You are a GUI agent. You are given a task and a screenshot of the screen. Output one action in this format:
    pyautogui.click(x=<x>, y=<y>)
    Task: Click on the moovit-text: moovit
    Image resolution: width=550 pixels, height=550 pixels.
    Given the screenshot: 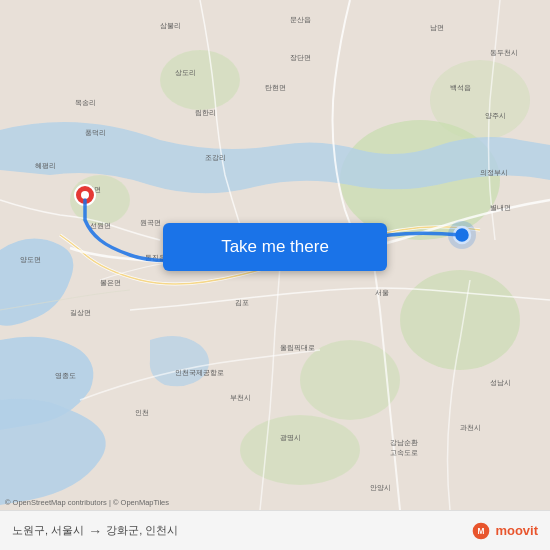 What is the action you would take?
    pyautogui.click(x=516, y=530)
    